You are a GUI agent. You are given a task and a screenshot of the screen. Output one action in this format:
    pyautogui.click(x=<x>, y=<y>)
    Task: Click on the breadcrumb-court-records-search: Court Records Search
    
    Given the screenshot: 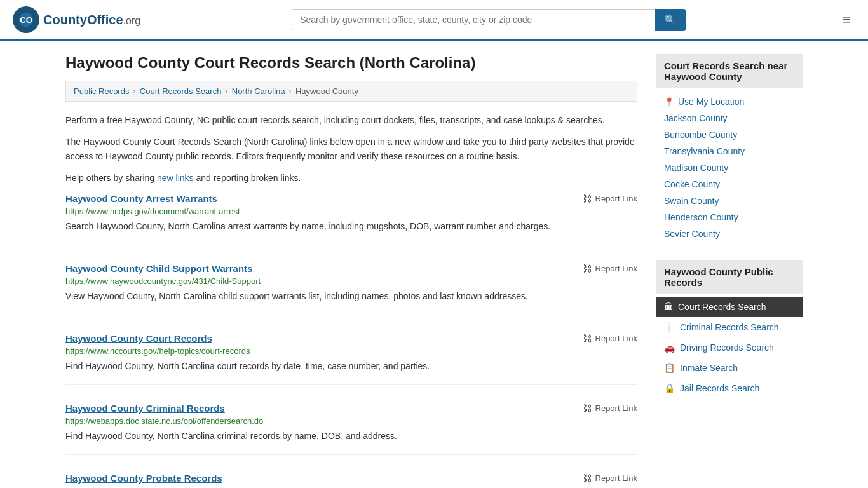 What is the action you would take?
    pyautogui.click(x=180, y=92)
    